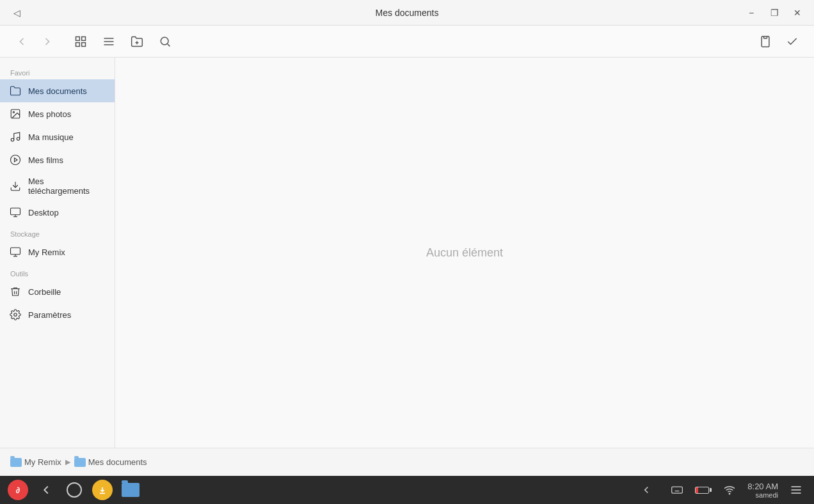 This screenshot has height=504, width=814. Describe the element at coordinates (58, 160) in the screenshot. I see `sidebar-item-mes-films: Mes films` at that location.